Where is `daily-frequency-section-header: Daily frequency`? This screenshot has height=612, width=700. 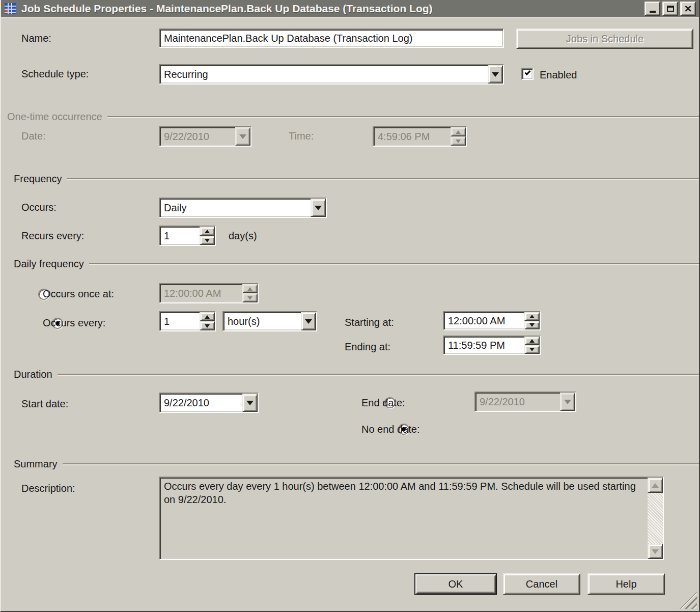
daily-frequency-section-header: Daily frequency is located at coordinates (357, 264).